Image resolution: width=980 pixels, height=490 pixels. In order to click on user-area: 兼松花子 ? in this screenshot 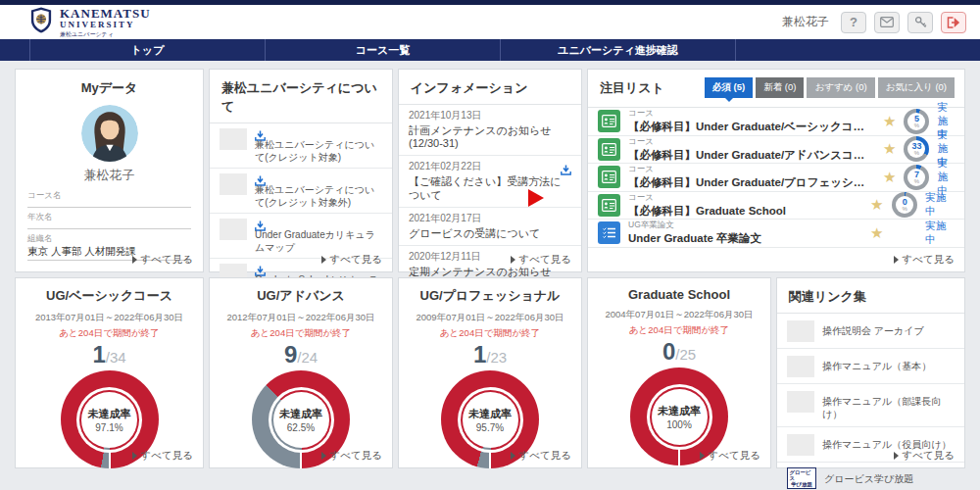, I will do `click(874, 23)`.